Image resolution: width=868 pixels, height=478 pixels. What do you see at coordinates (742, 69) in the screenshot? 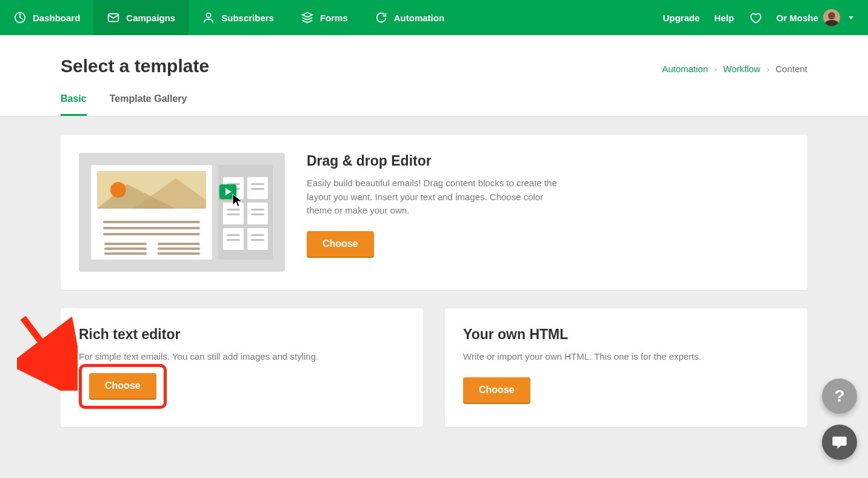
I see `crumb-workflow: Workflow` at bounding box center [742, 69].